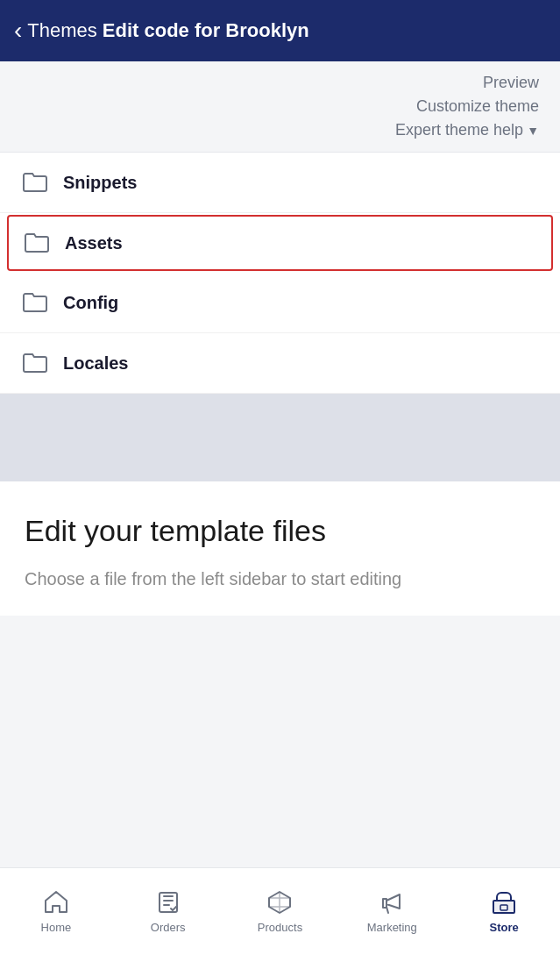 Image resolution: width=560 pixels, height=955 pixels. What do you see at coordinates (56, 912) in the screenshot?
I see `nav-item-home: Home` at bounding box center [56, 912].